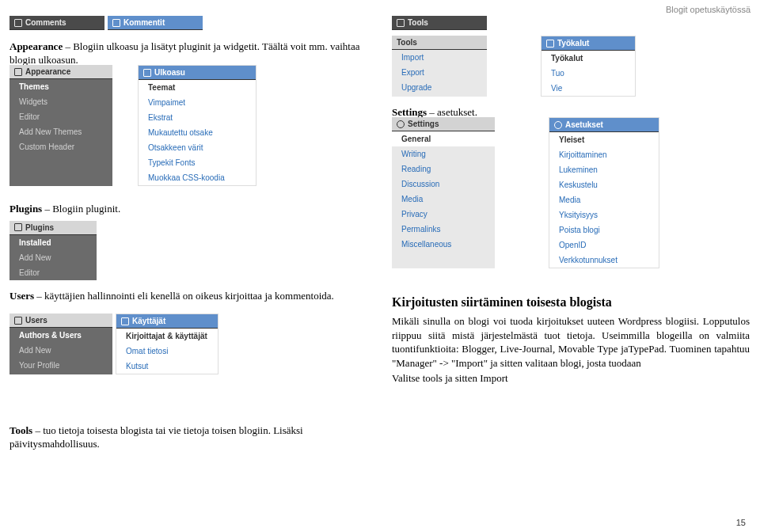 This screenshot has height=532, width=760. What do you see at coordinates (439, 73) in the screenshot?
I see `sidebar-item: Export` at bounding box center [439, 73].